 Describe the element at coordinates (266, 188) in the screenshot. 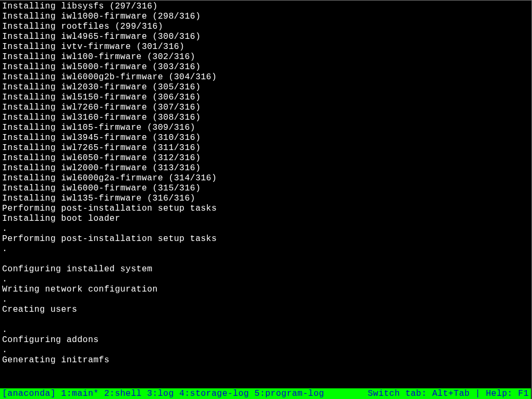

I see `terminal-line: Installing iwl6000-firmware (315/316)` at that location.